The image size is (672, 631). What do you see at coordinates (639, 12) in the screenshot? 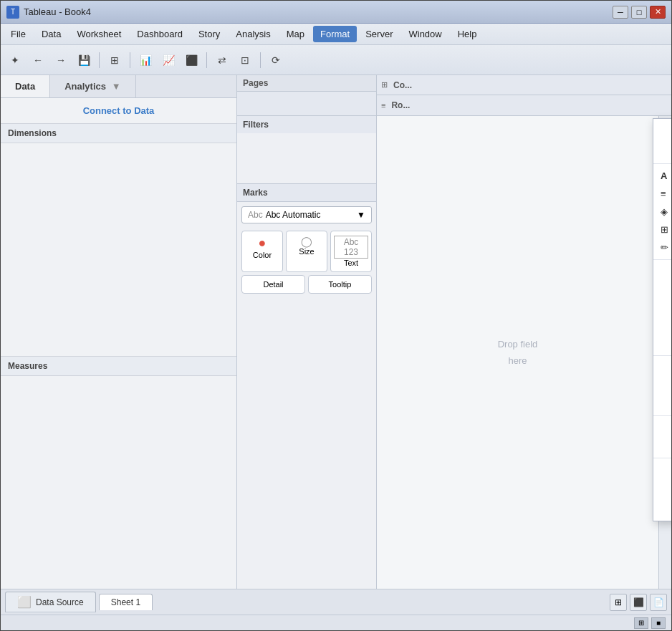
I see `maximize-button: □` at bounding box center [639, 12].